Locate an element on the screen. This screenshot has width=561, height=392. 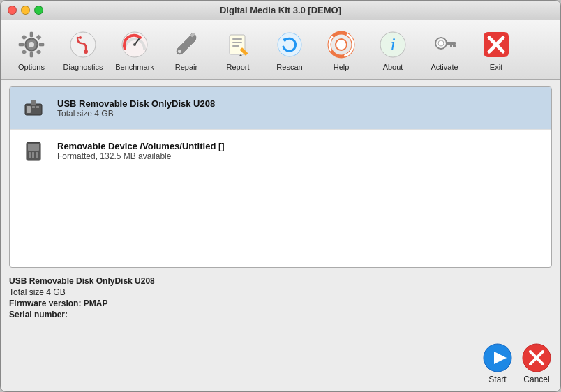
info-firmware: Firmware version: PMAP is located at coordinates (280, 303).